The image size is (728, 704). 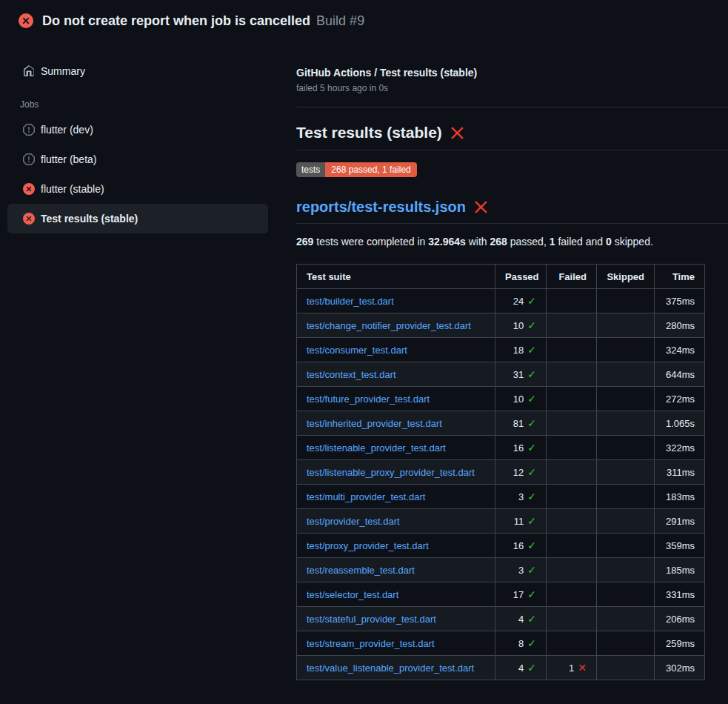 I want to click on build-title: Do not create report when job is cancell…, so click(x=176, y=21).